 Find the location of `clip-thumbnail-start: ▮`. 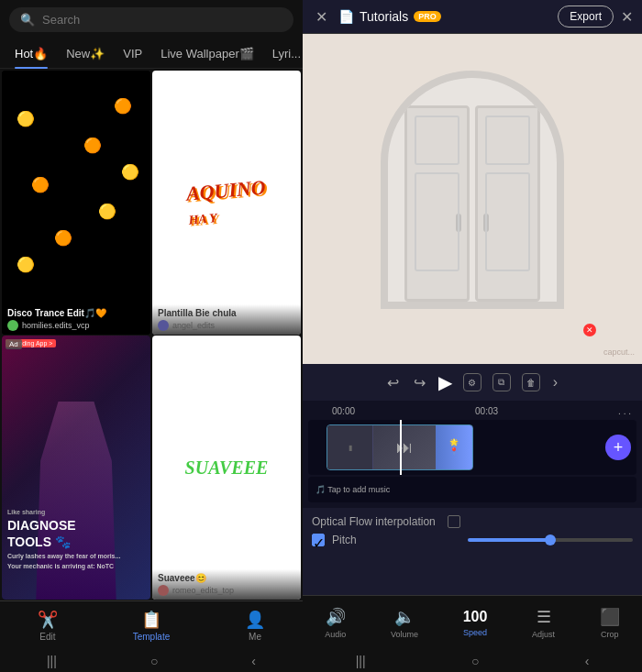

clip-thumbnail-start: ▮ is located at coordinates (350, 447).